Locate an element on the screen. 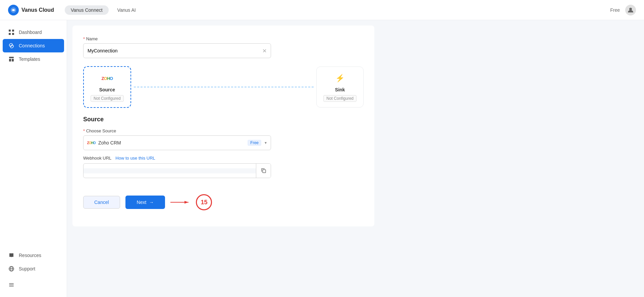  source-select-text: Zoho CRM is located at coordinates (171, 143).